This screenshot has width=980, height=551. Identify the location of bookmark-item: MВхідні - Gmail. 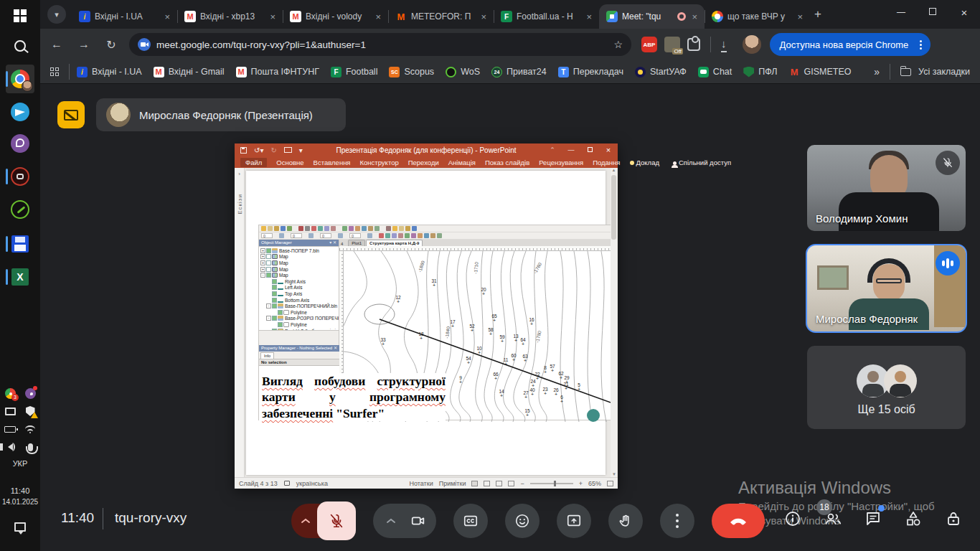
(189, 72).